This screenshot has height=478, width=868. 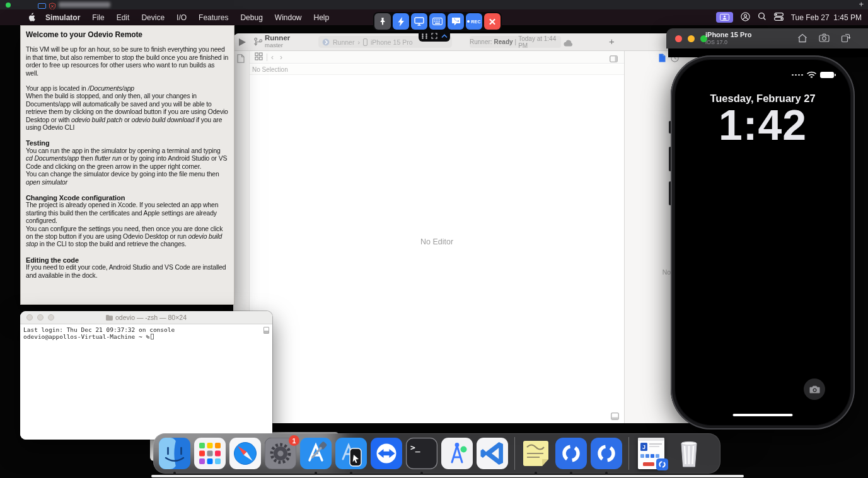 I want to click on new-tab-button: +, so click(x=861, y=4).